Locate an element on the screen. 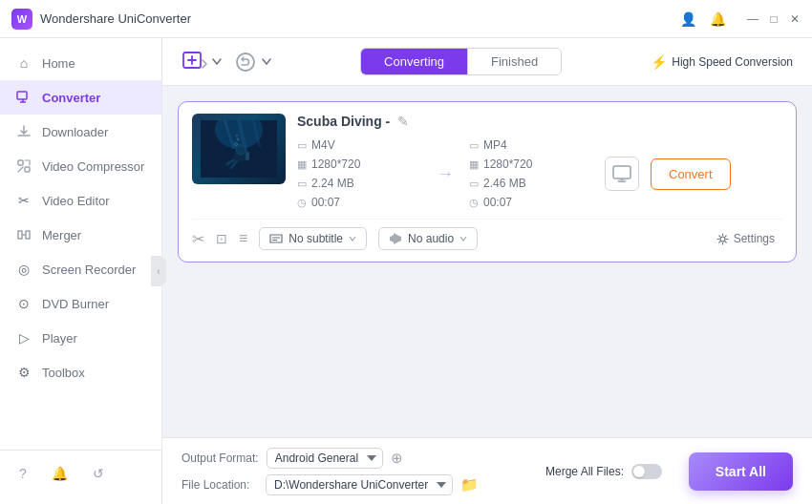  audio-label: No audio is located at coordinates (431, 239).